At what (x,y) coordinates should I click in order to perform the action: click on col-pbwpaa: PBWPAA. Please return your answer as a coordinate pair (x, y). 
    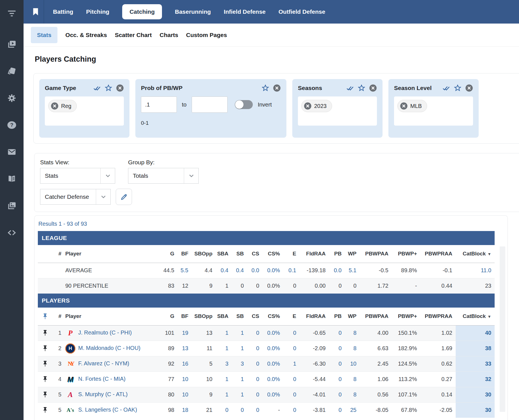
    Looking at the image, I should click on (376, 316).